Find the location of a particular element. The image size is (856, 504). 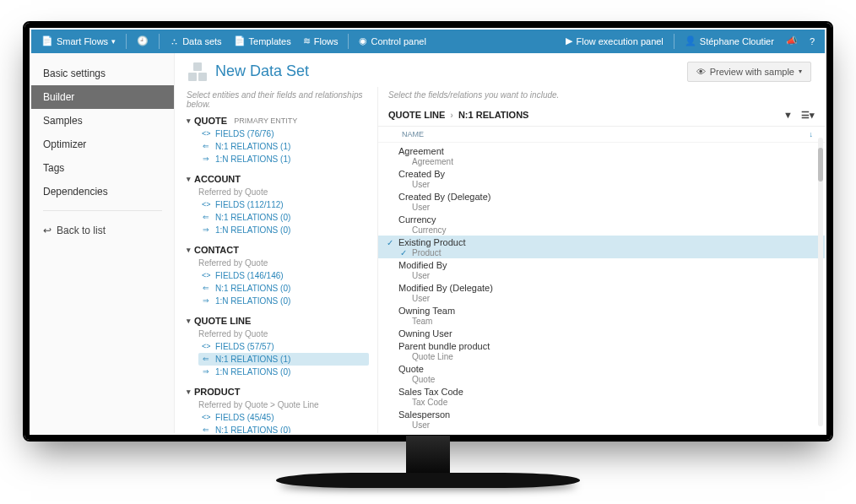

chevron-right-icon: › is located at coordinates (452, 115).